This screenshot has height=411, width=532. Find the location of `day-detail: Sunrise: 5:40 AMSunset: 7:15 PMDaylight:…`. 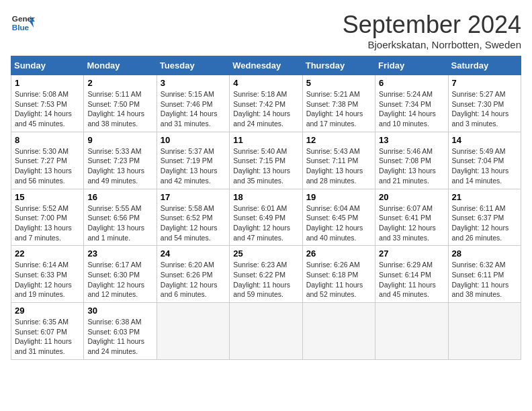

day-detail: Sunrise: 5:40 AMSunset: 7:15 PMDaylight:… is located at coordinates (266, 167).